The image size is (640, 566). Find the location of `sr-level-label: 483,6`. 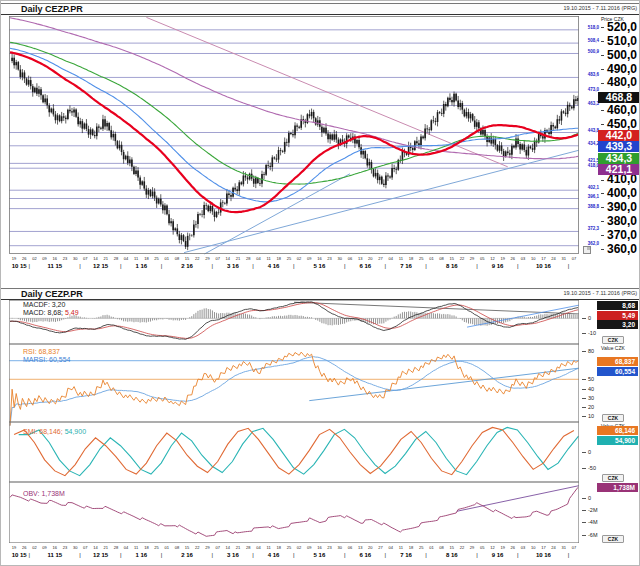

sr-level-label: 483,6 is located at coordinates (590, 74).